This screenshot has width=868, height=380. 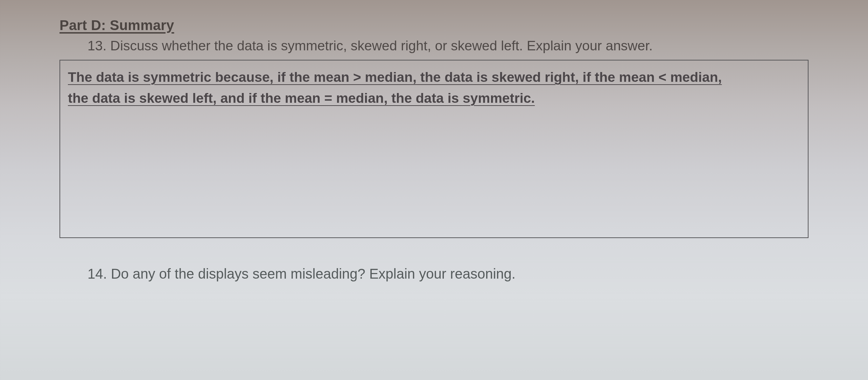 What do you see at coordinates (499, 98) in the screenshot?
I see `question-13-answer-line2b: symmetric.` at bounding box center [499, 98].